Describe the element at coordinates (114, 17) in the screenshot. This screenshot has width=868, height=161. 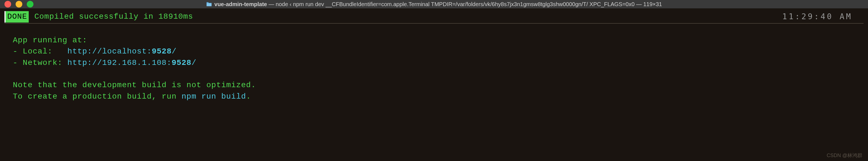
I see `compiled-message: Compiled successfully in 18910ms` at that location.